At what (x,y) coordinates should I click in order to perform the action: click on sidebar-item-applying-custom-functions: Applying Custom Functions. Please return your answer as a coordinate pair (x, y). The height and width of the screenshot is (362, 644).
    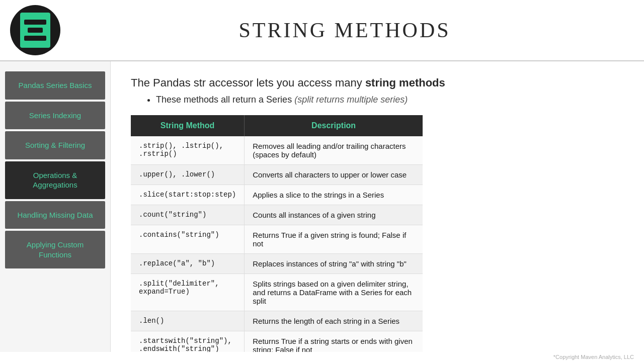
    Looking at the image, I should click on (55, 249).